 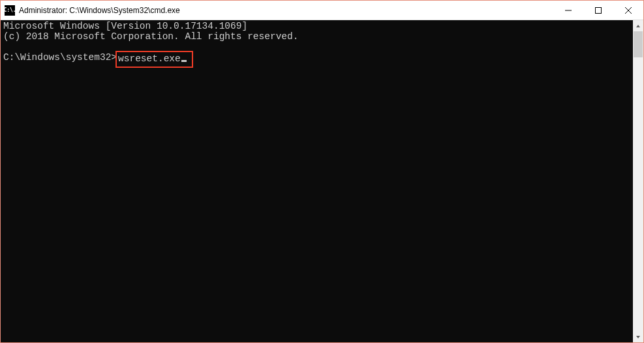 What do you see at coordinates (568, 10) in the screenshot?
I see `minimize-button` at bounding box center [568, 10].